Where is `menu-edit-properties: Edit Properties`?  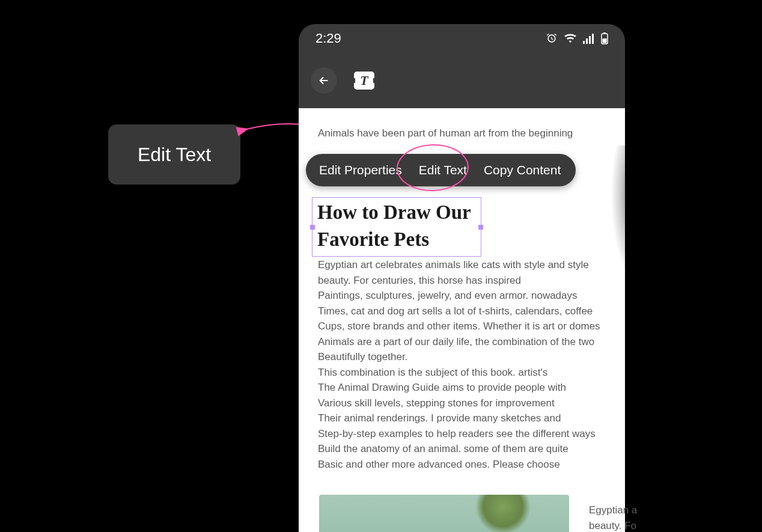
menu-edit-properties: Edit Properties is located at coordinates (361, 170).